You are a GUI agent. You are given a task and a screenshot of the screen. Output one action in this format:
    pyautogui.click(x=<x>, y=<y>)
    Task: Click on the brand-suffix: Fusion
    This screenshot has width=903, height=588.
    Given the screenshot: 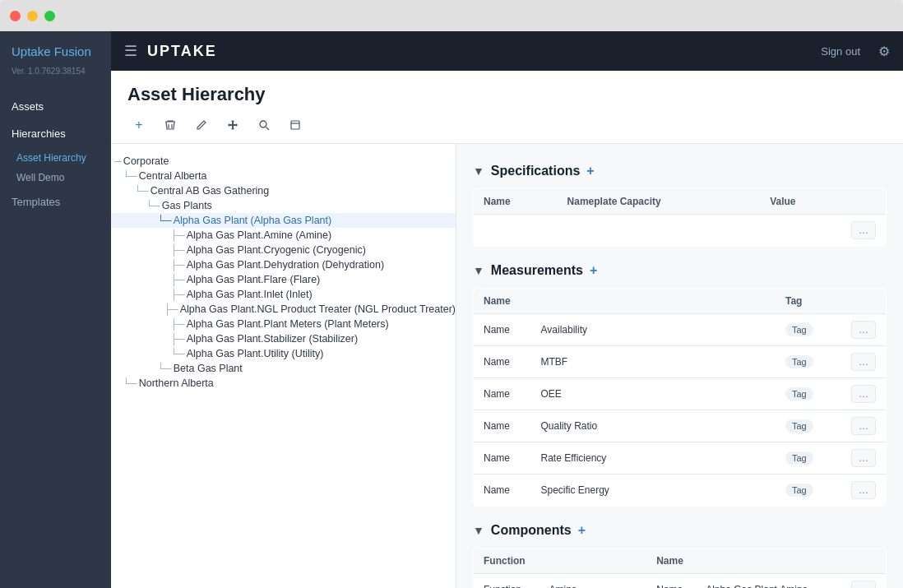 What is the action you would take?
    pyautogui.click(x=71, y=51)
    